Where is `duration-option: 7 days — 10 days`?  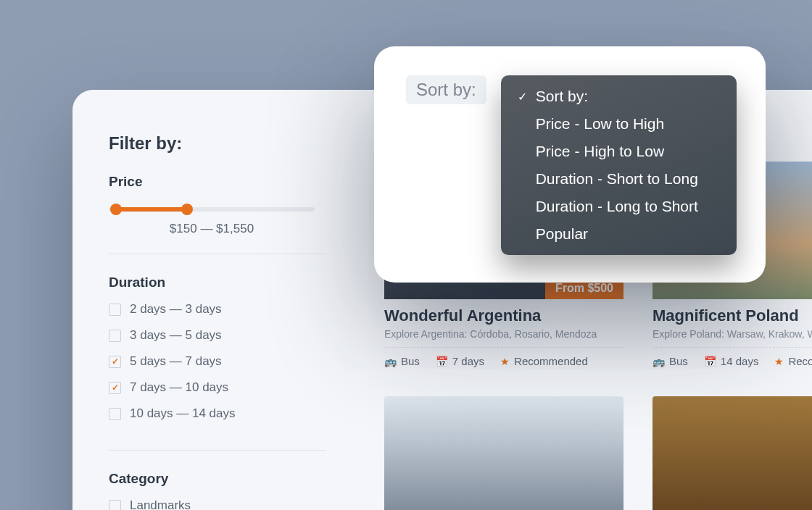
duration-option: 7 days — 10 days is located at coordinates (218, 388).